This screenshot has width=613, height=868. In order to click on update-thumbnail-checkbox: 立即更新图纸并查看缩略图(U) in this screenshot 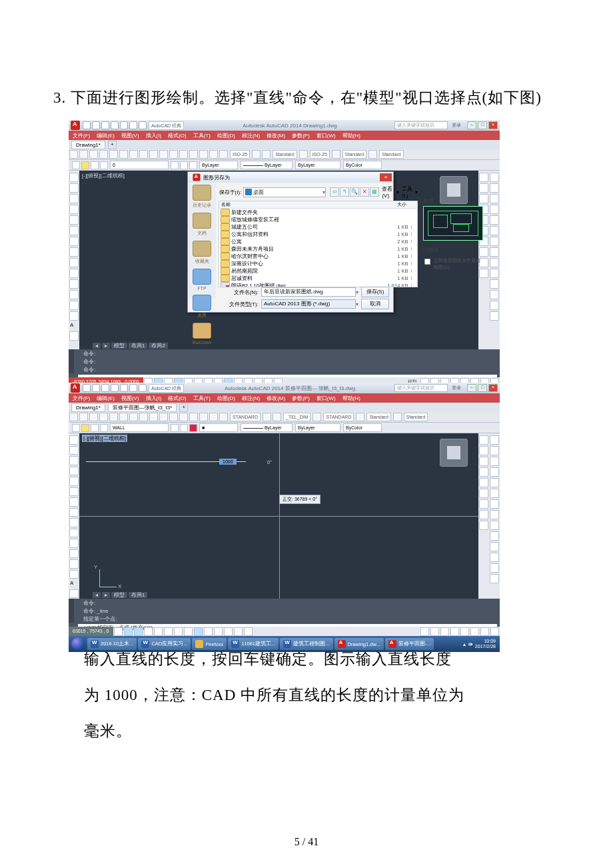, I will do `click(453, 264)`.